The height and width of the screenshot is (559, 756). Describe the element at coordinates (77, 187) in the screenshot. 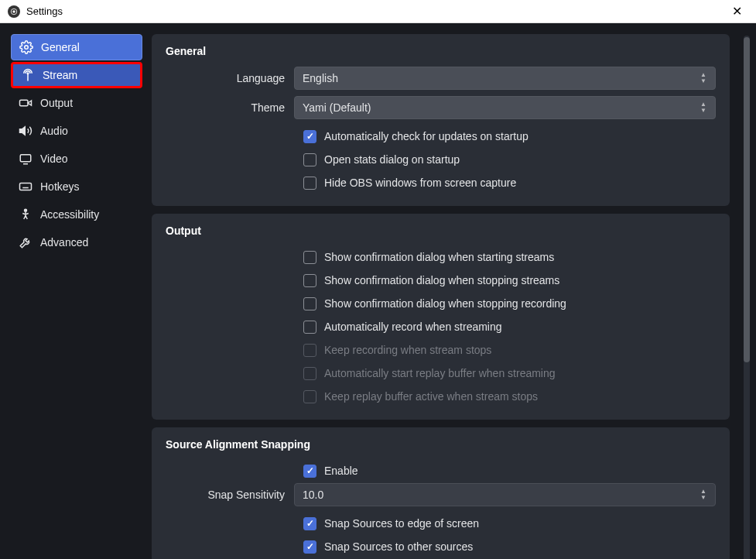

I see `sidebar-item-hotkeys: Hotkeys` at that location.